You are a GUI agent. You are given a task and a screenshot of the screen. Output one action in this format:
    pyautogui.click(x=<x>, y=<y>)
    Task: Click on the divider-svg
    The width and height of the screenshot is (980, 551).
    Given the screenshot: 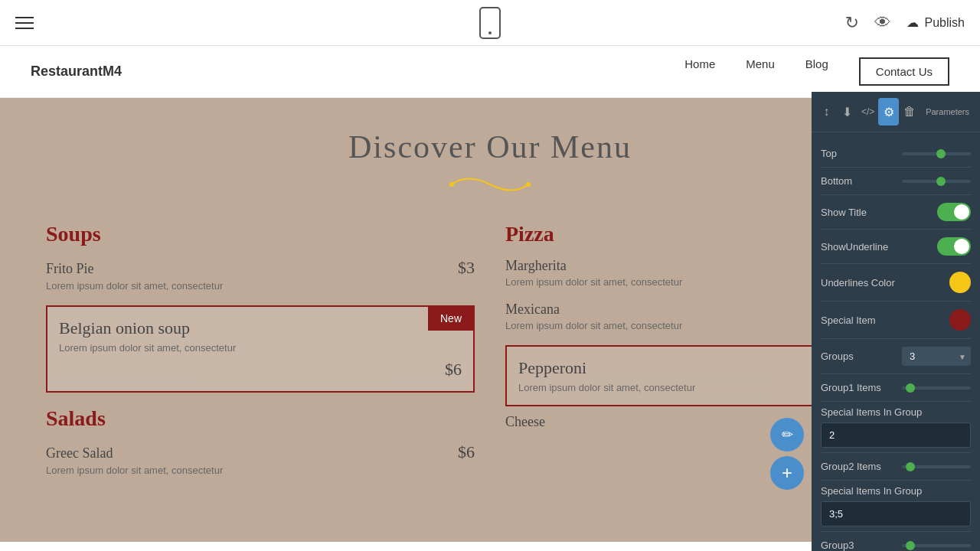 What is the action you would take?
    pyautogui.click(x=490, y=184)
    